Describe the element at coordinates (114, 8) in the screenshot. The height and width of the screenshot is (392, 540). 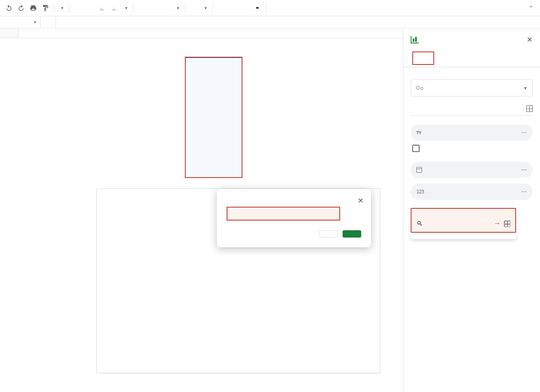
I see `increase-decimal-button: →` at that location.